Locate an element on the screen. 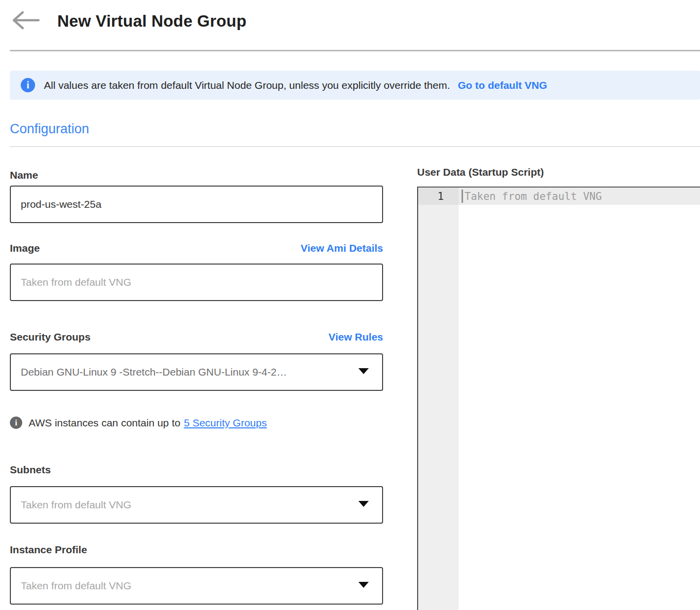  user-data-label: User Data (Startup Script) is located at coordinates (559, 172).